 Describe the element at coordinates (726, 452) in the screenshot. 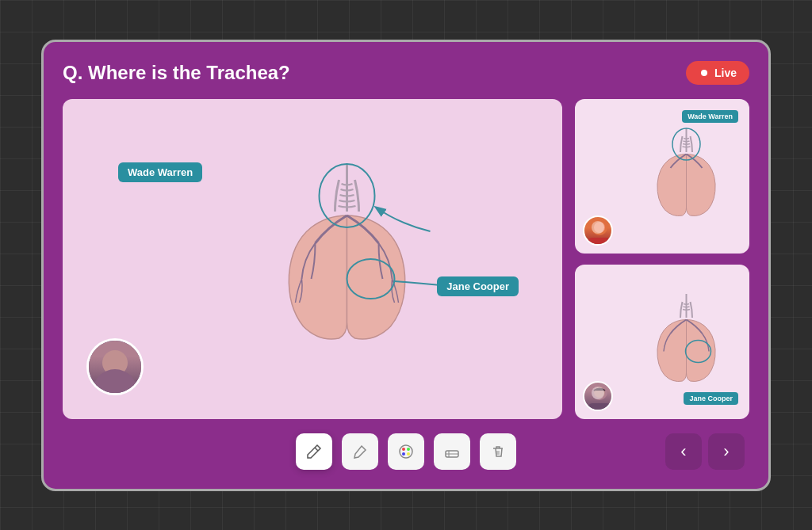

I see `next-button: ›` at that location.